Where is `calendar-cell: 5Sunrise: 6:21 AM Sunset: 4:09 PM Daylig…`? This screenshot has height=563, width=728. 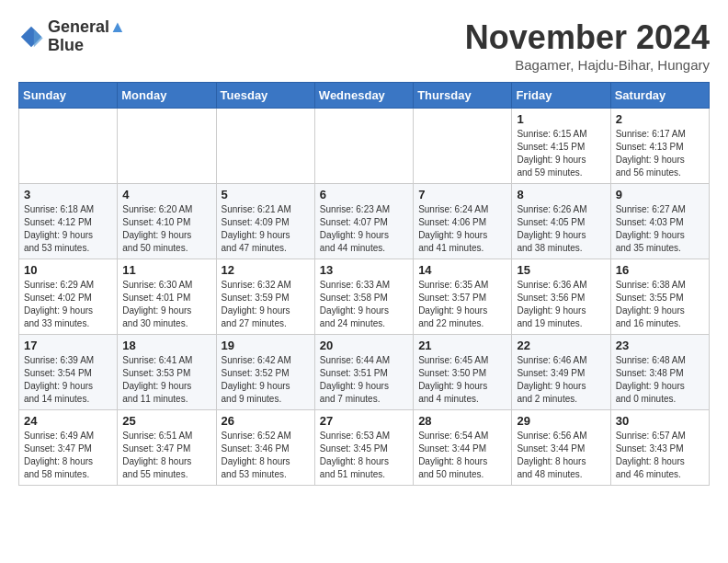 calendar-cell: 5Sunrise: 6:21 AM Sunset: 4:09 PM Daylig… is located at coordinates (265, 222).